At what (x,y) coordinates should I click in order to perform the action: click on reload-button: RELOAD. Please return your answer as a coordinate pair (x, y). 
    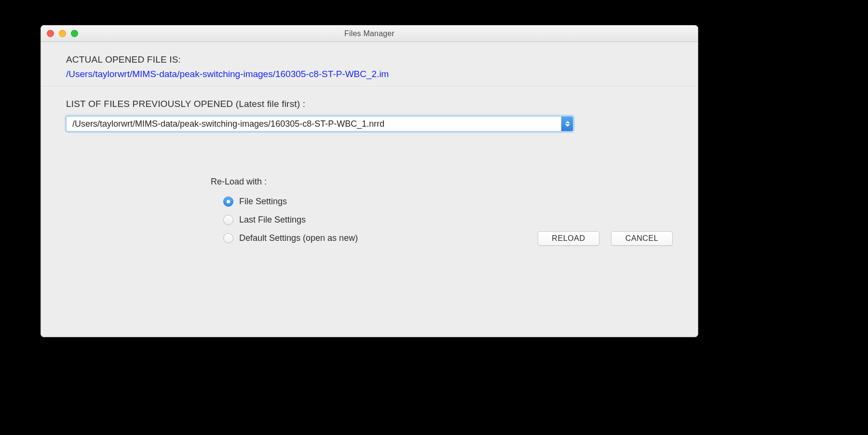
    Looking at the image, I should click on (569, 238).